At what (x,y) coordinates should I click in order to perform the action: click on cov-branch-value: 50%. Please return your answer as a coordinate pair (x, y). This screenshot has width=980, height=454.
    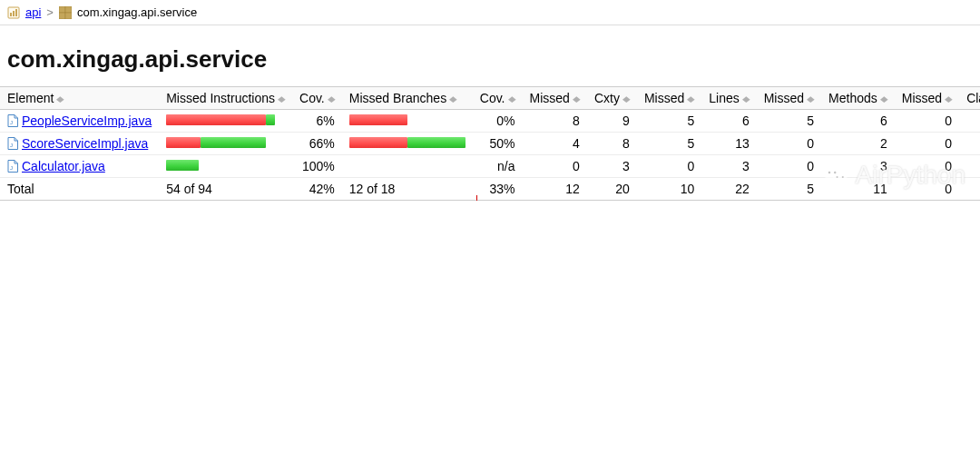
    Looking at the image, I should click on (497, 143).